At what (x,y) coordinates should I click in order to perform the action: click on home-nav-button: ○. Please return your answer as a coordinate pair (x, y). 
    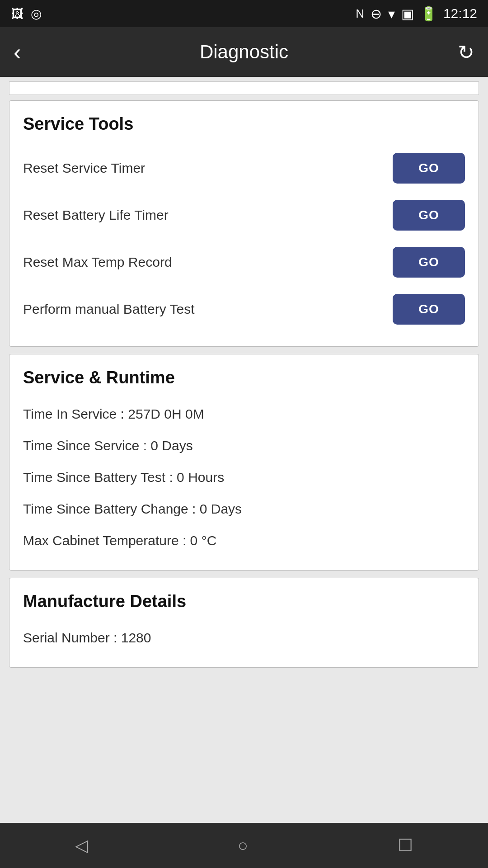
    Looking at the image, I should click on (243, 845).